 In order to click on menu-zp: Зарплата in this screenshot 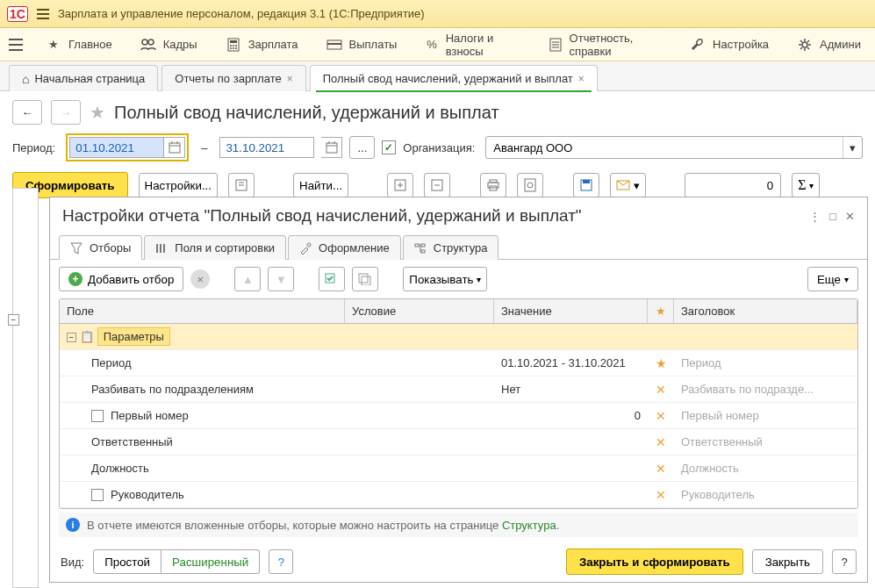, I will do `click(262, 44)`.